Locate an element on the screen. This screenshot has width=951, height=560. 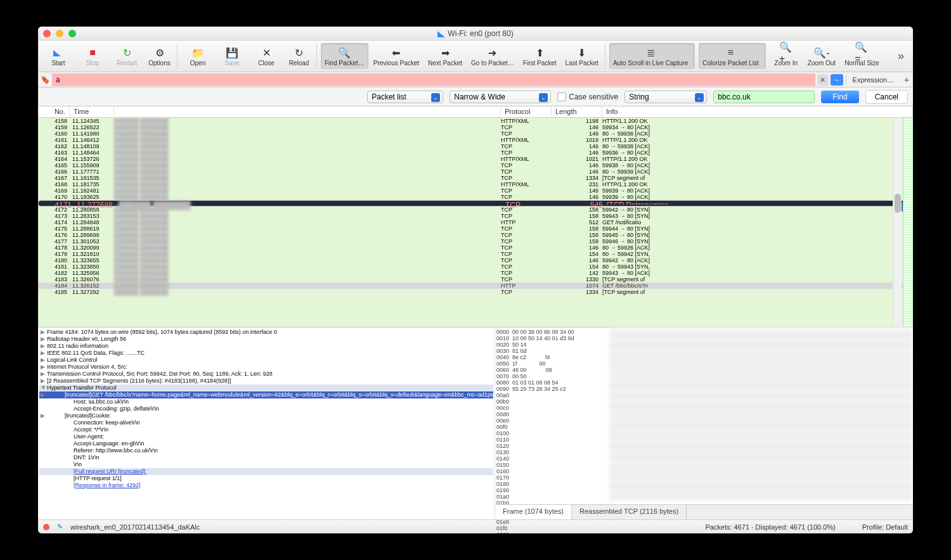
find-button: 🔍Find Packet… is located at coordinates (345, 56).